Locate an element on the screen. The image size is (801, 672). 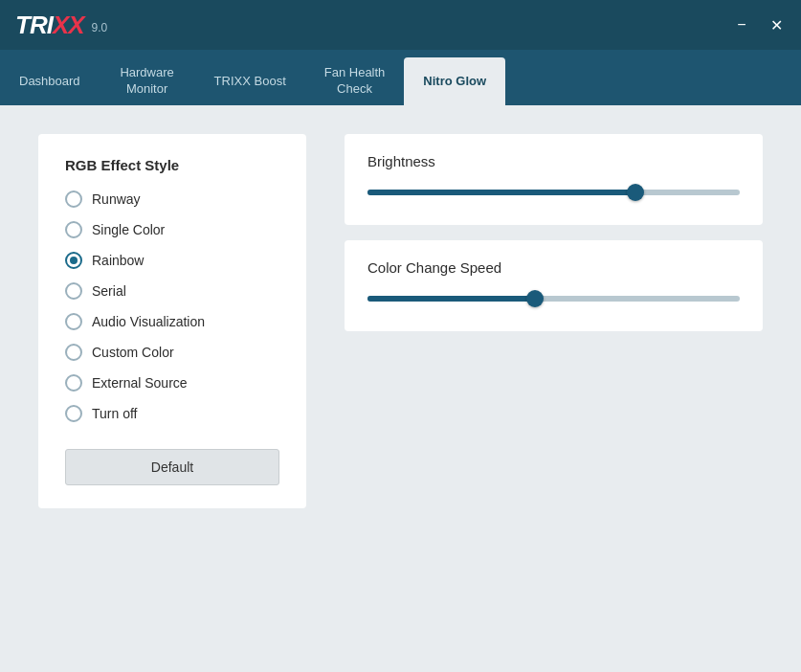
brightness-card: Brightness is located at coordinates (553, 180).